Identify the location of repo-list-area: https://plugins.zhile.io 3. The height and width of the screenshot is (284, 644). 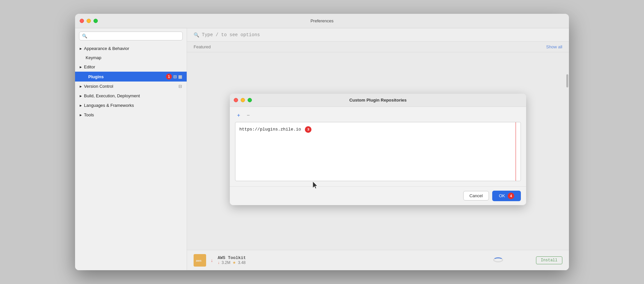
(378, 152).